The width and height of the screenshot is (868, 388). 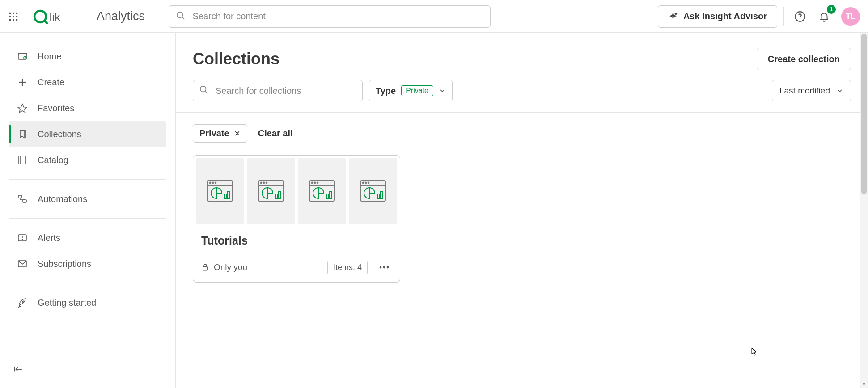 I want to click on avatar-initials: TL, so click(x=851, y=17).